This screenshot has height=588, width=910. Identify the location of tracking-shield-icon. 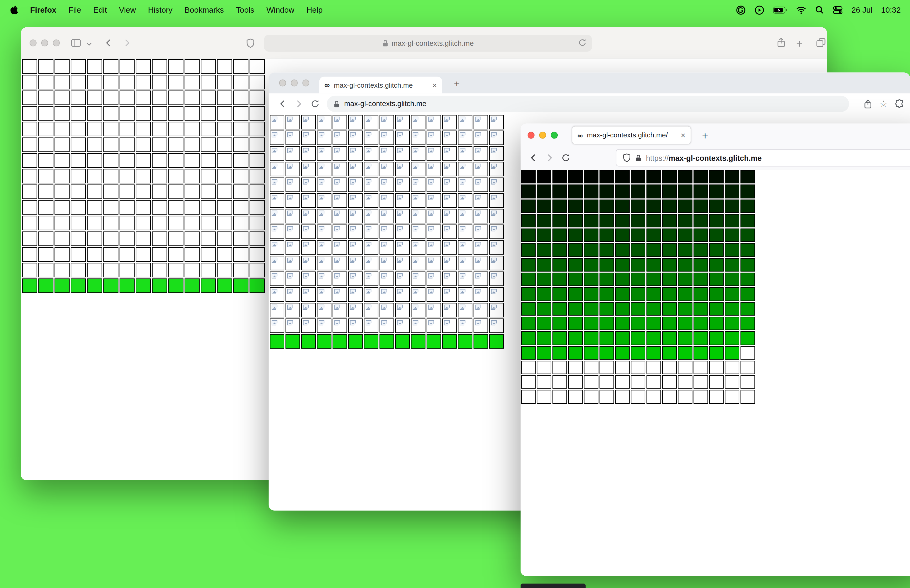
(627, 158).